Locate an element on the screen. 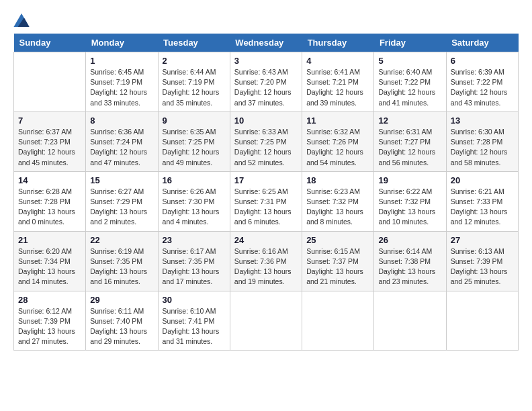  day-number: 19 is located at coordinates (410, 180).